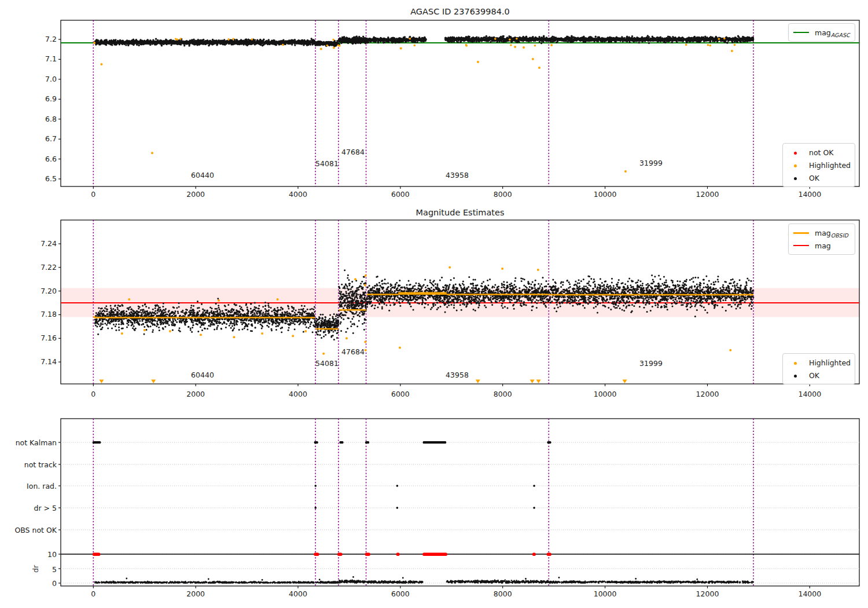  Describe the element at coordinates (460, 12) in the screenshot. I see `top-plot-title: AGASC ID 237639984.0` at that location.